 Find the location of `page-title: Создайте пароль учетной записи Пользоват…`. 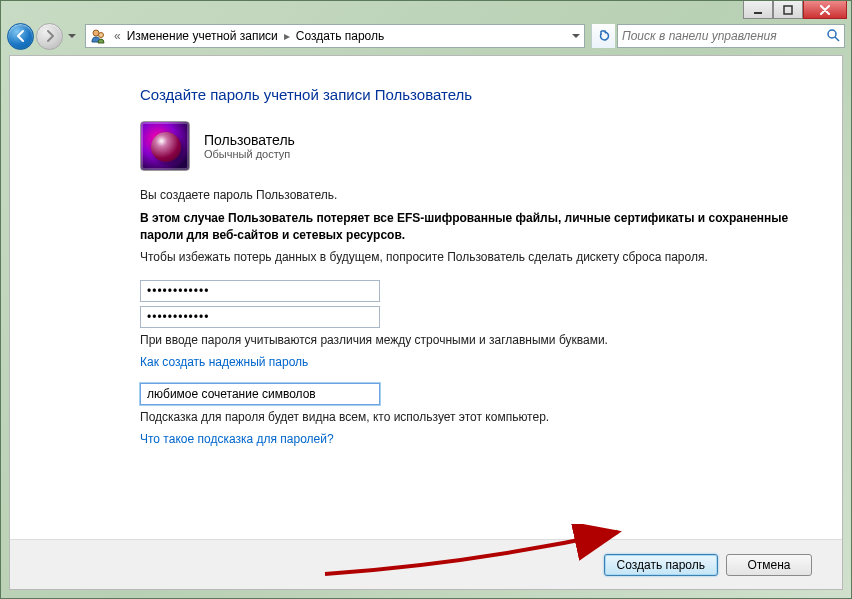

page-title: Создайте пароль учетной записи Пользоват… is located at coordinates (471, 94).